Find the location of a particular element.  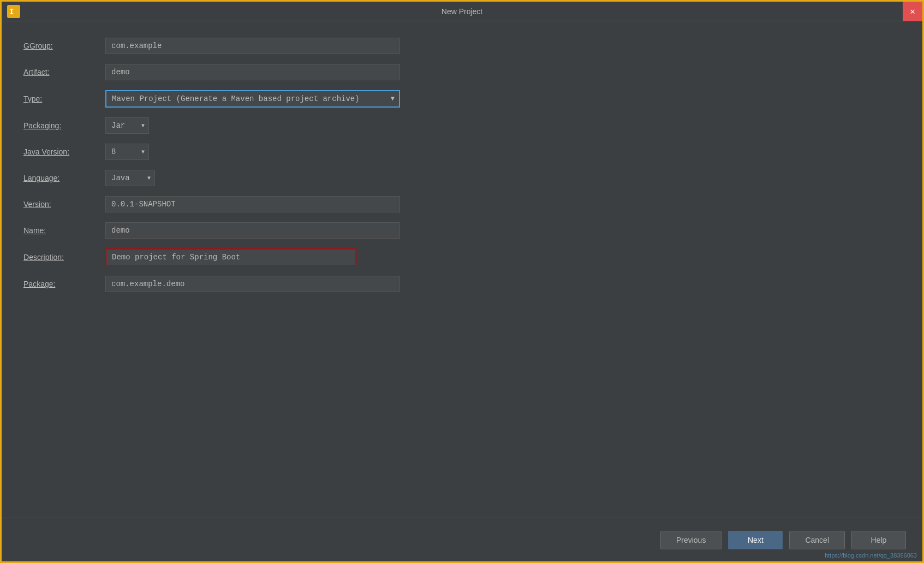

version-row: Version: is located at coordinates (462, 204).